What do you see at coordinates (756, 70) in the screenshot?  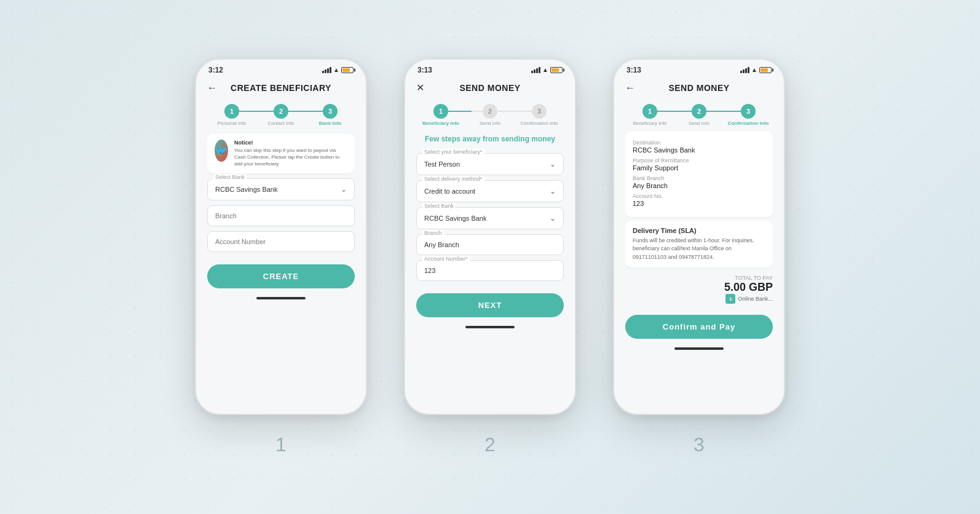 I see `status-icons-3: ▲` at bounding box center [756, 70].